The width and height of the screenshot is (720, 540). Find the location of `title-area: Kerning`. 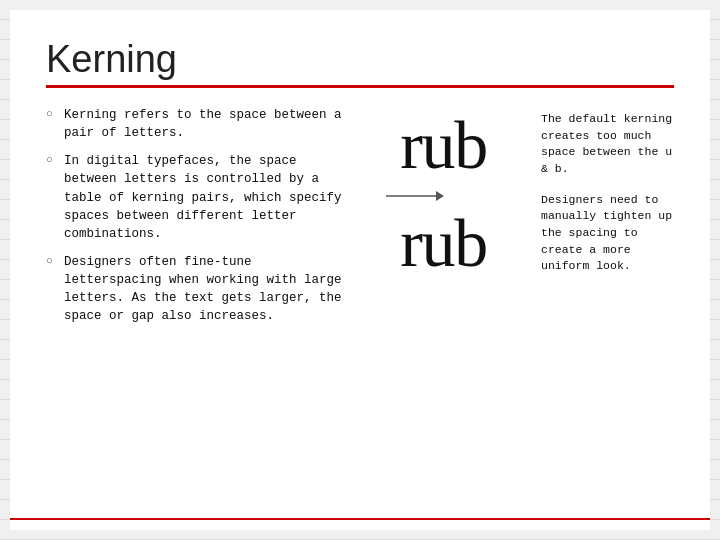

title-area: Kerning is located at coordinates (360, 46).